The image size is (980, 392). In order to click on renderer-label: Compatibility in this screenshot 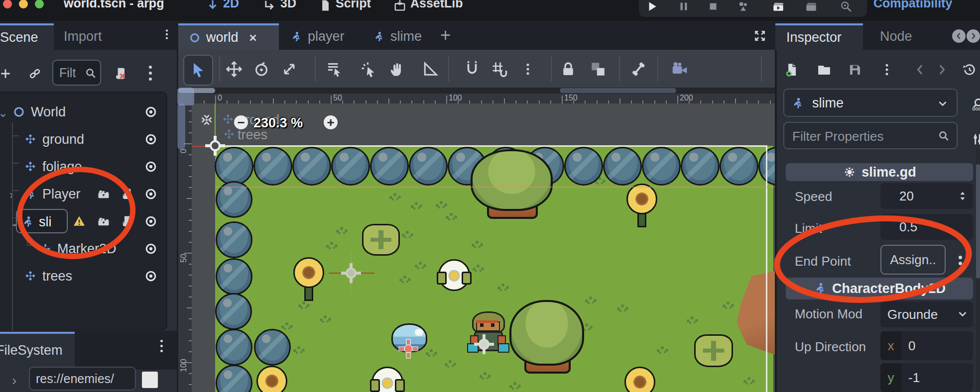, I will do `click(913, 5)`.